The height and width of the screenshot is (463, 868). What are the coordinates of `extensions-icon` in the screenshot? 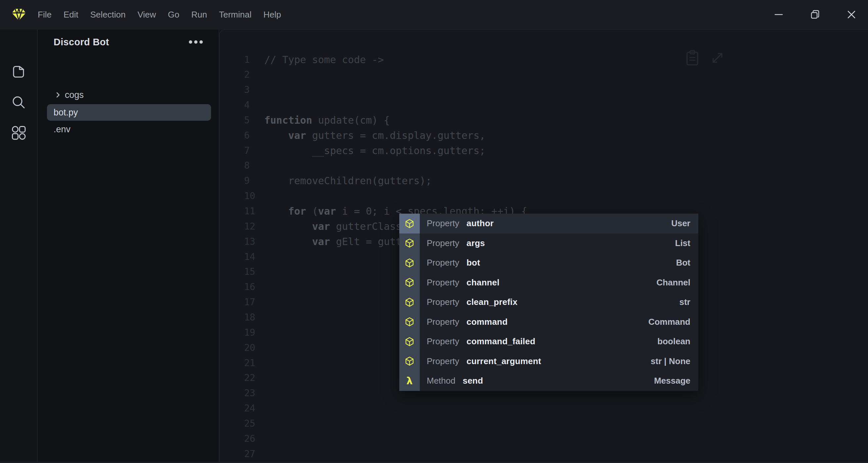 It's located at (19, 133).